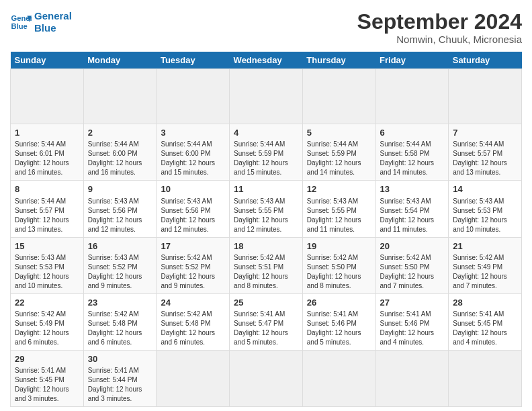  What do you see at coordinates (185, 153) in the screenshot?
I see `sunset: Sunset: 6:00 PM` at bounding box center [185, 153].